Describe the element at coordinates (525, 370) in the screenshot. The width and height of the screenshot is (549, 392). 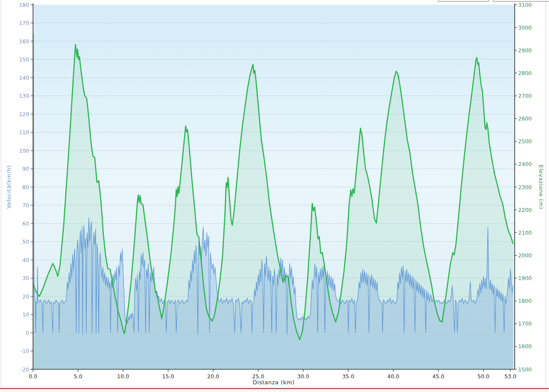
I see `y-right-tick-label: 1500` at that location.